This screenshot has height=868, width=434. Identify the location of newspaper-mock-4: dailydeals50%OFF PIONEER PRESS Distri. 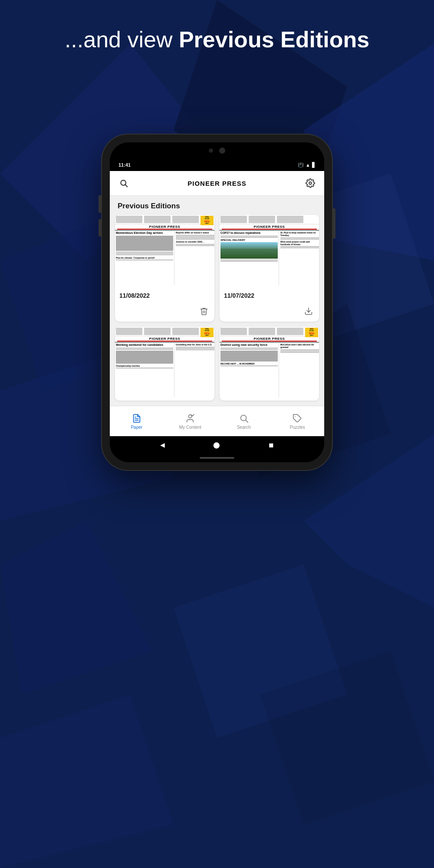
(269, 364).